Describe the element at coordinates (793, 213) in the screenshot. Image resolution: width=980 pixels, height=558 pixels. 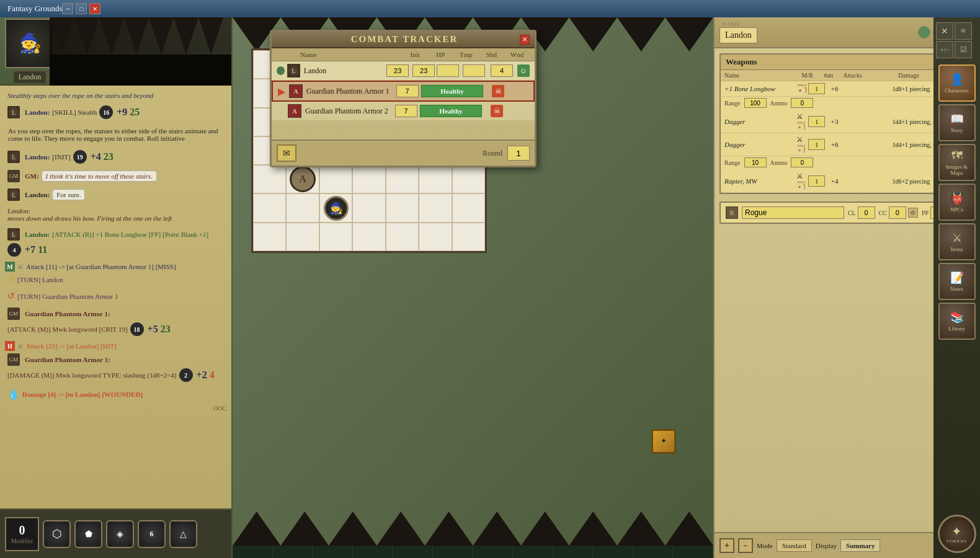
I see `class-name-input` at that location.